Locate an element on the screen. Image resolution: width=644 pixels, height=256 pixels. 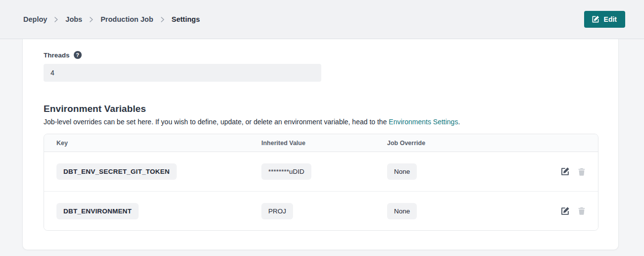
threads-field-group: Threads ? is located at coordinates (321, 66).